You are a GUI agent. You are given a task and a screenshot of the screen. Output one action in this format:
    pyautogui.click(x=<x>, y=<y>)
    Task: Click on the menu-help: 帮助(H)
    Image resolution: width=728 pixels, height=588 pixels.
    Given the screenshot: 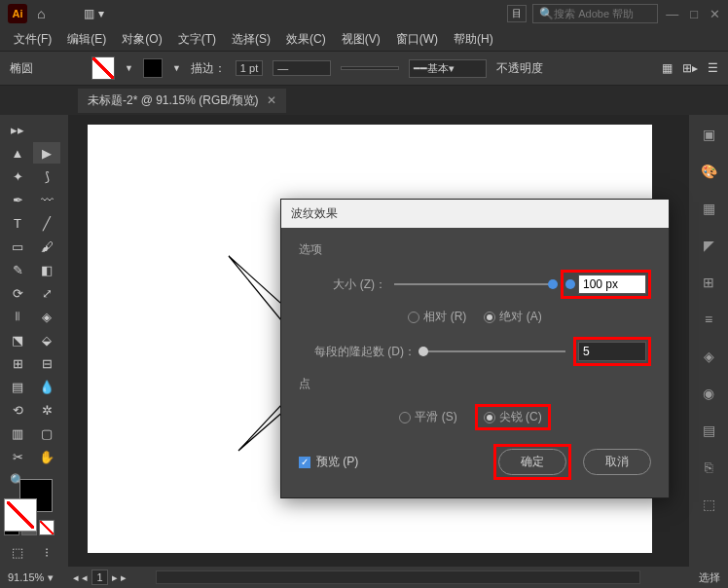 What is the action you would take?
    pyautogui.click(x=473, y=39)
    